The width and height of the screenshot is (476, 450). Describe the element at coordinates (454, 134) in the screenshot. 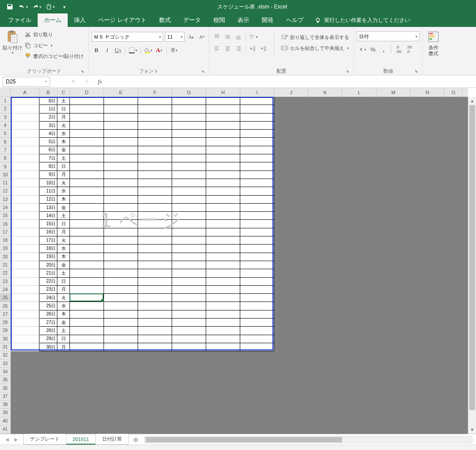

I see `cell-O5` at that location.